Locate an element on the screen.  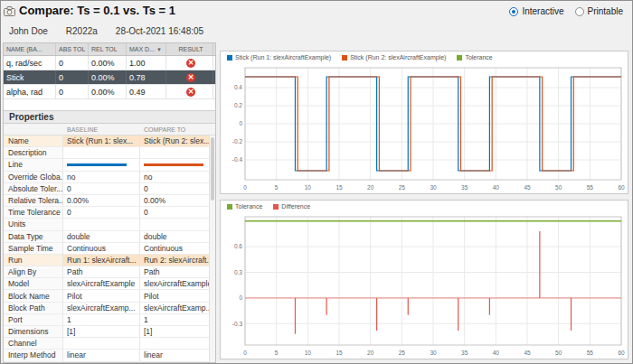
property-baseline-value: Path is located at coordinates (101, 272).